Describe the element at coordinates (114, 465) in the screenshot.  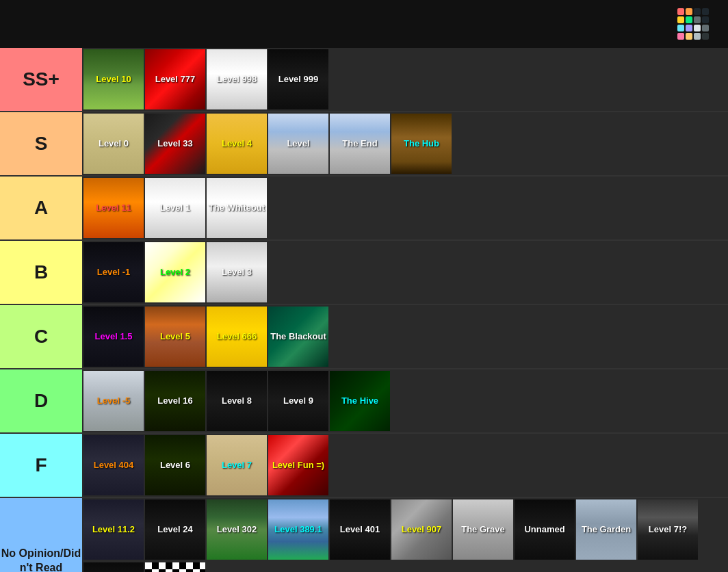
I see `card-label-f-0: Level 404` at that location.